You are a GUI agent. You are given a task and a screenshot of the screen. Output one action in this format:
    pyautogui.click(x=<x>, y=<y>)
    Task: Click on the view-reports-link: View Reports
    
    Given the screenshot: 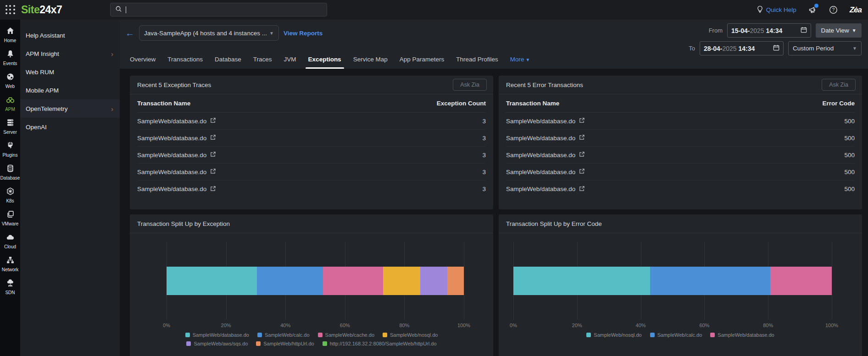 What is the action you would take?
    pyautogui.click(x=303, y=33)
    